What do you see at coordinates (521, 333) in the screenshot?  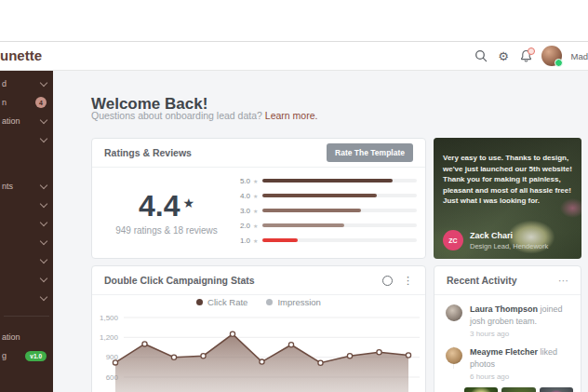 I see `activity-timestamp: 3 hours ago` at bounding box center [521, 333].